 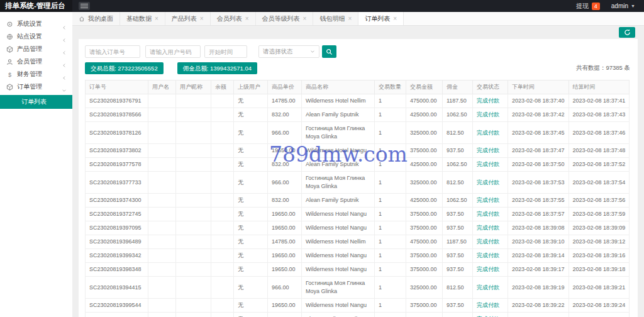 I want to click on search-icon, so click(x=330, y=52).